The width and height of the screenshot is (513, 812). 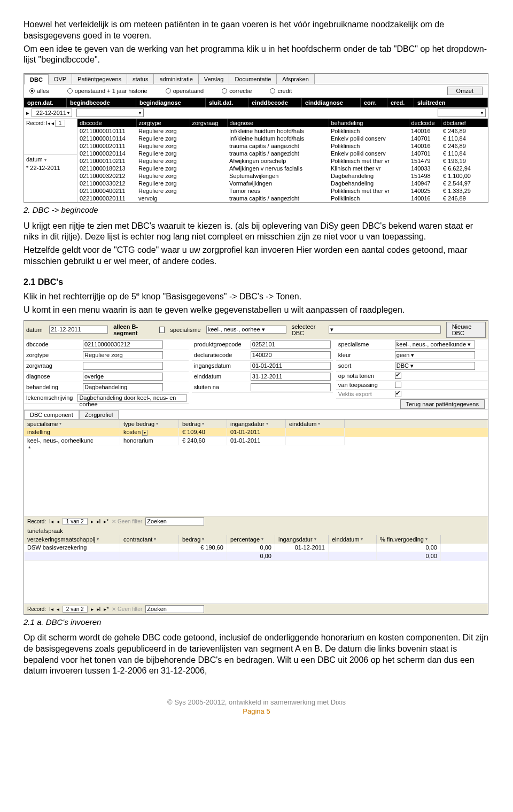 What do you see at coordinates (281, 91) in the screenshot?
I see `radio-credit: credit` at bounding box center [281, 91].